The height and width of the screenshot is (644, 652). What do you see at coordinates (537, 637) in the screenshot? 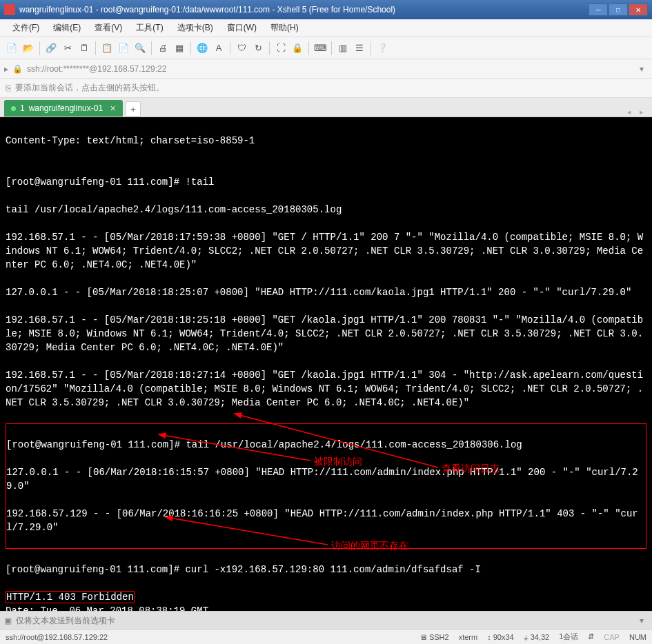
I see `status-pos: ⏚ 34,32` at bounding box center [537, 637].